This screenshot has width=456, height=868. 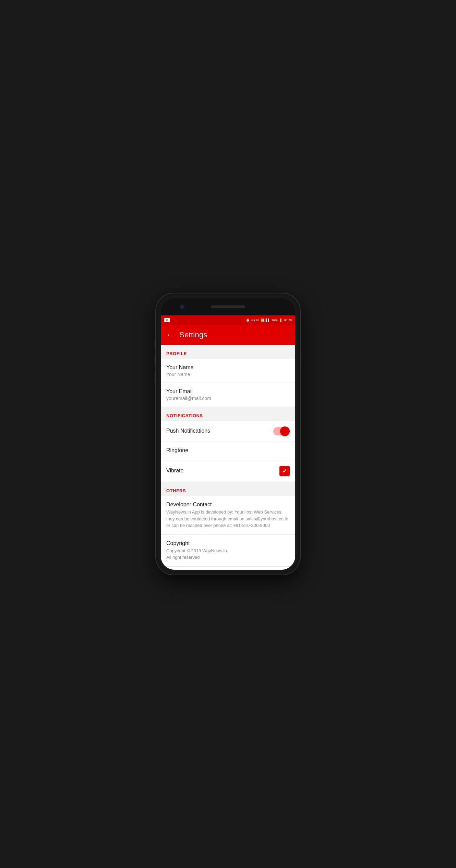 I want to click on vibrate-title: Vibrate, so click(x=223, y=471).